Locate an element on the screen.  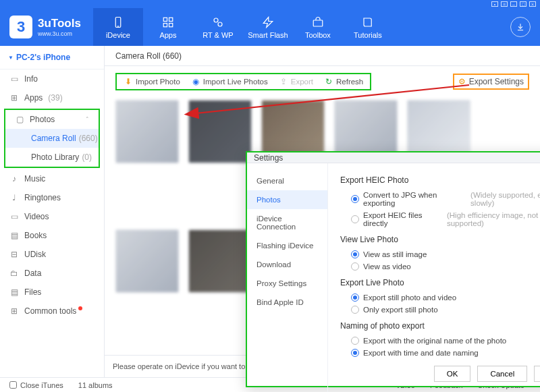
sidebar-sub-camera-roll: Camera Roll (660) is located at coordinates (52, 138).